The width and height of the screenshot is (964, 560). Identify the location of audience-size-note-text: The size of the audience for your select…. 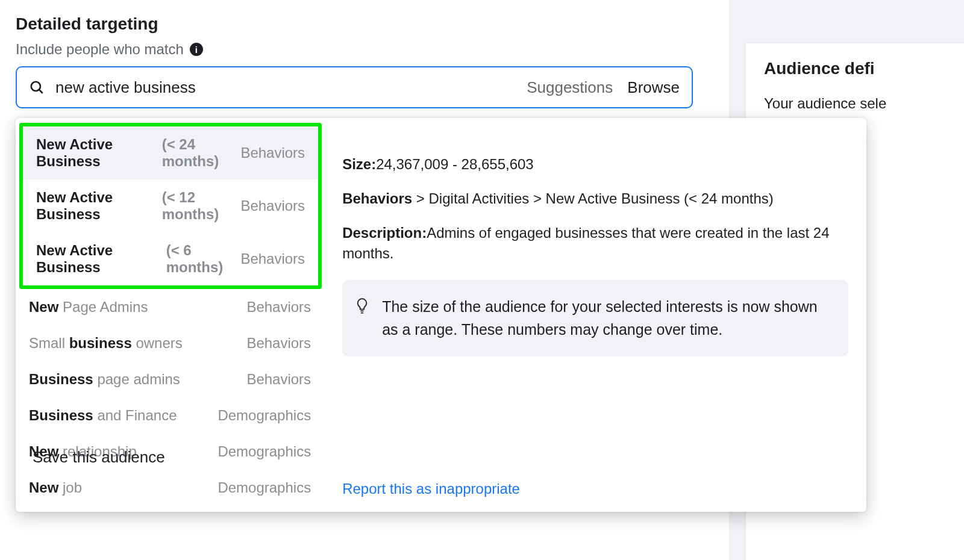
(606, 318).